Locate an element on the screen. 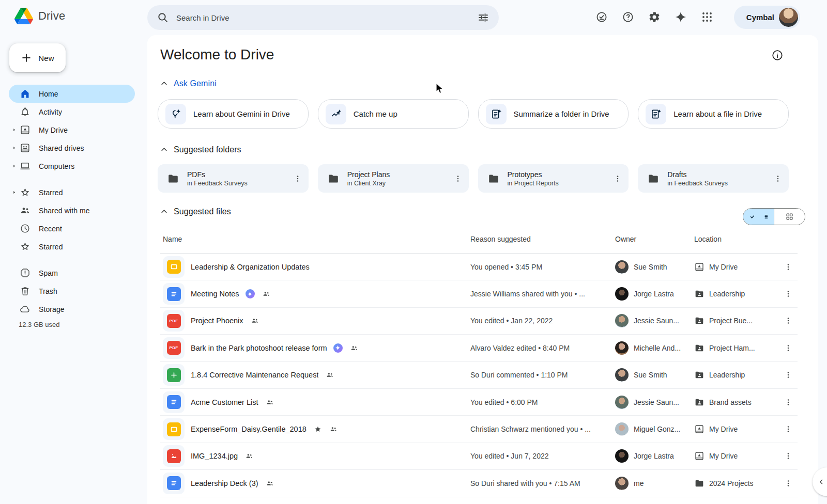  search-input is located at coordinates (323, 18).